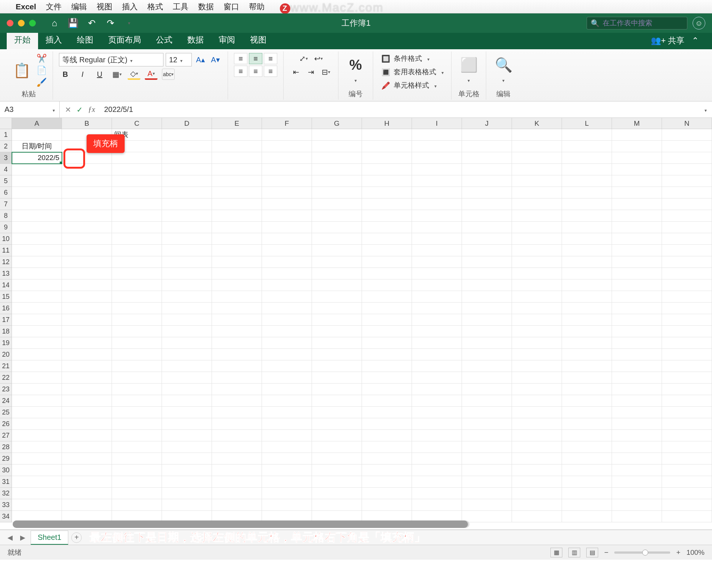  I want to click on cell-K5, so click(537, 181).